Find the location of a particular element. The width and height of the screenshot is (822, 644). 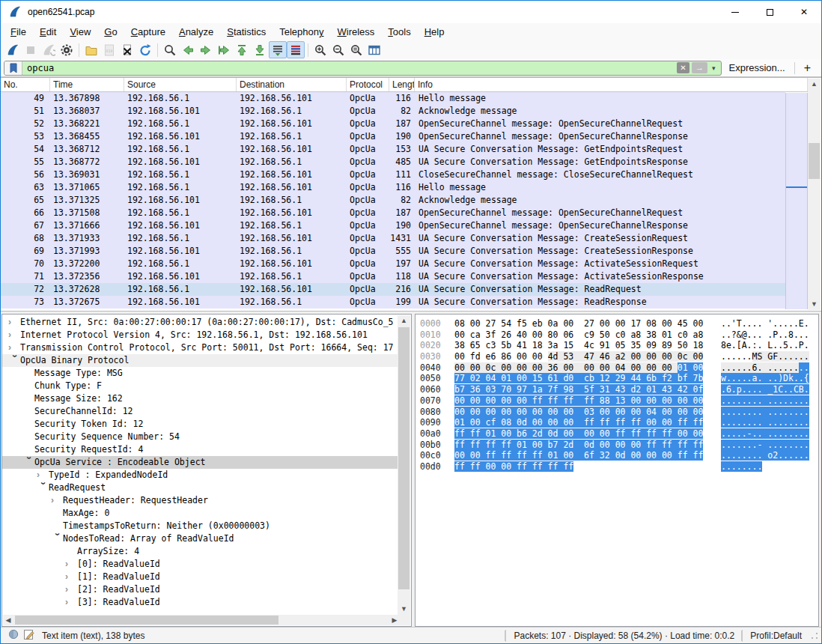

column-header-destination: Destination is located at coordinates (292, 85).